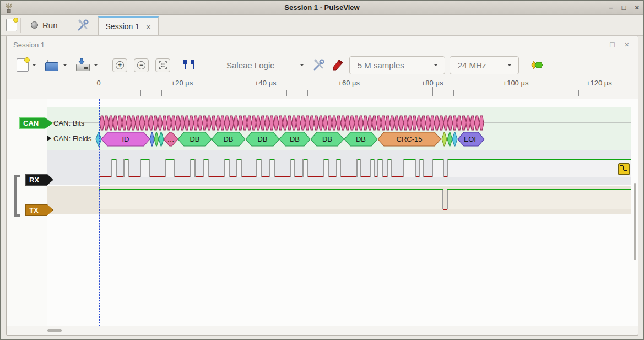 The height and width of the screenshot is (340, 644). I want to click on session-tab-close-icon: ×, so click(149, 26).